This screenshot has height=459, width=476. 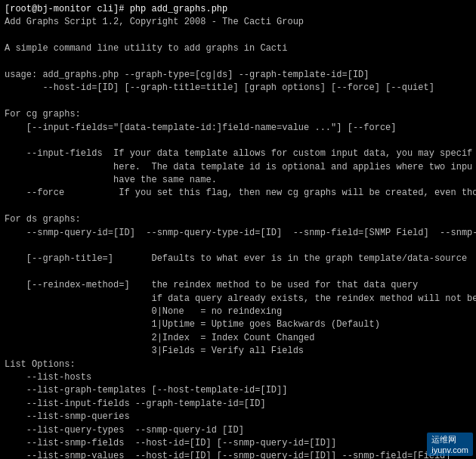 I want to click on watermark-subtext: iyunv.com, so click(x=450, y=450).